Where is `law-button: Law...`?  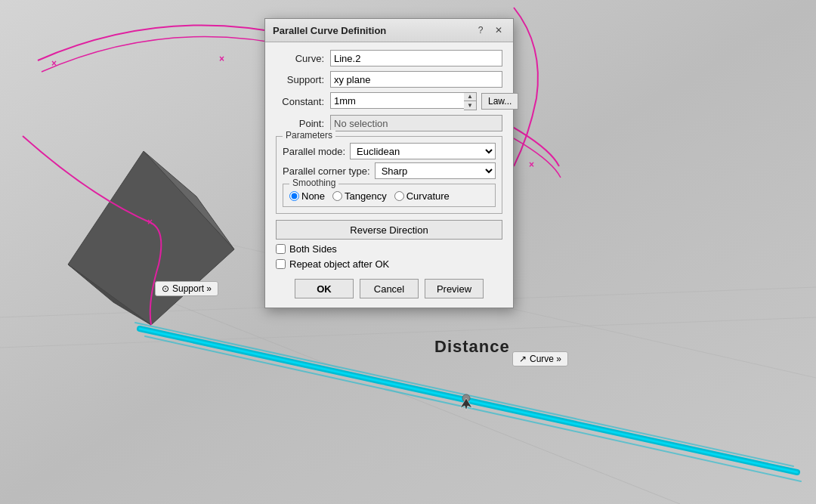
law-button: Law... is located at coordinates (500, 101).